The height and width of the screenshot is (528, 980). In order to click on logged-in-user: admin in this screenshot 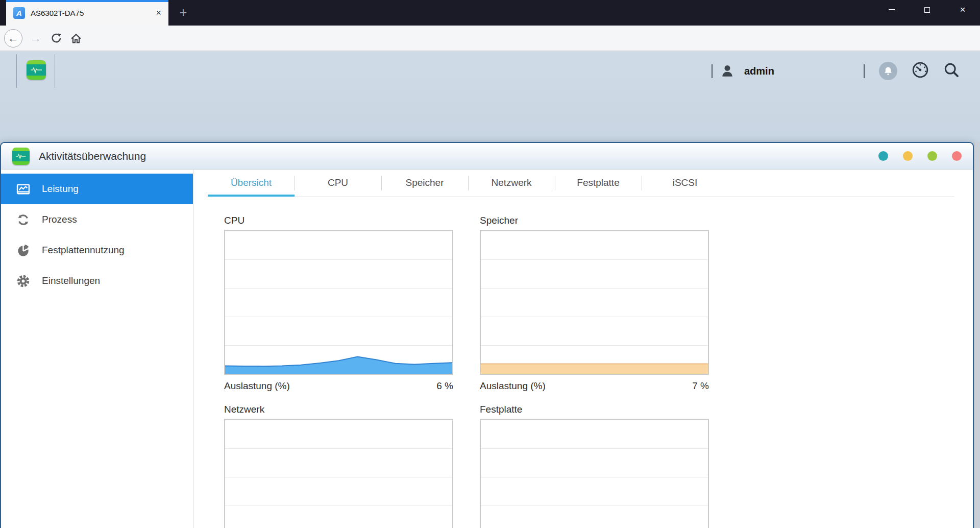, I will do `click(760, 71)`.